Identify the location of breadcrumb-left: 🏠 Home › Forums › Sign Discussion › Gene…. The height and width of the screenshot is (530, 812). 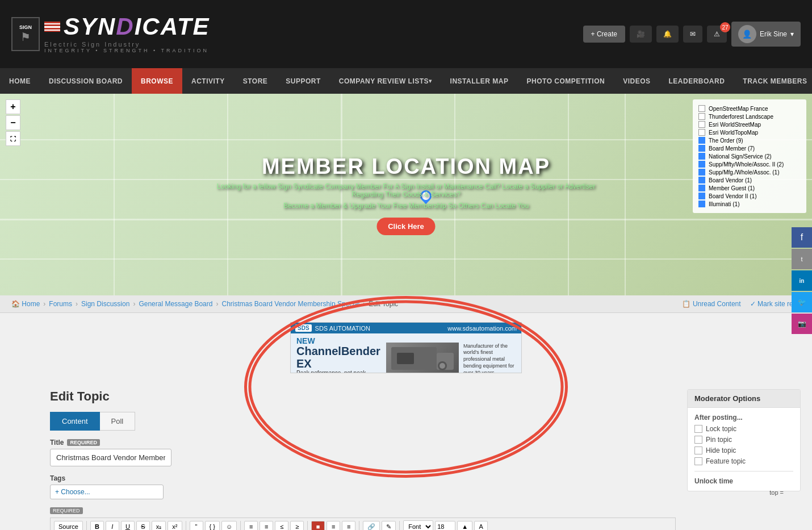
(204, 304).